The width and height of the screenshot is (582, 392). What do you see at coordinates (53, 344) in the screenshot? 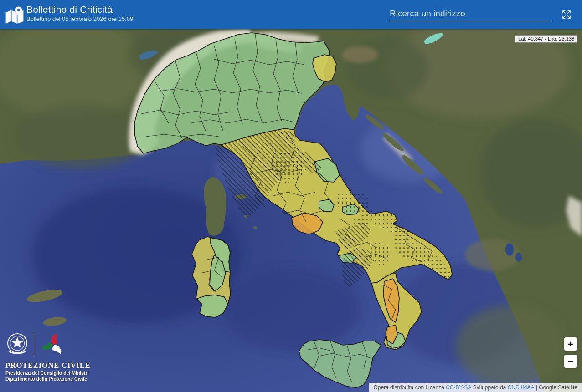
I see `protezione-civile-icon` at bounding box center [53, 344].